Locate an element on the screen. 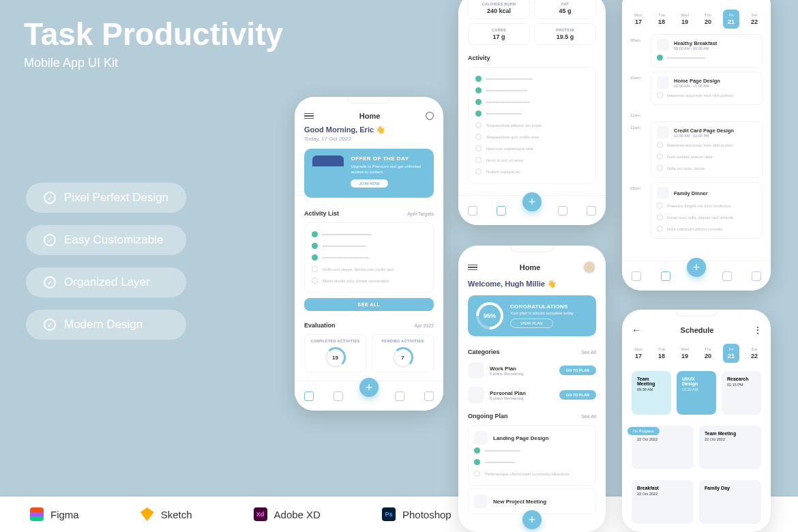 The image size is (798, 532). schedule-card: Team Meeting09:30 AM is located at coordinates (651, 393).